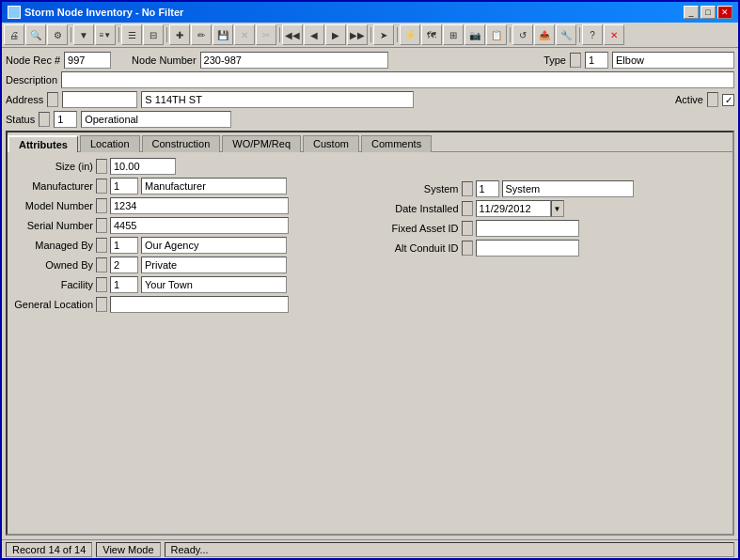 This screenshot has width=740, height=560. What do you see at coordinates (103, 12) in the screenshot?
I see `window-title: Storm Node Inventory - No Filter` at bounding box center [103, 12].